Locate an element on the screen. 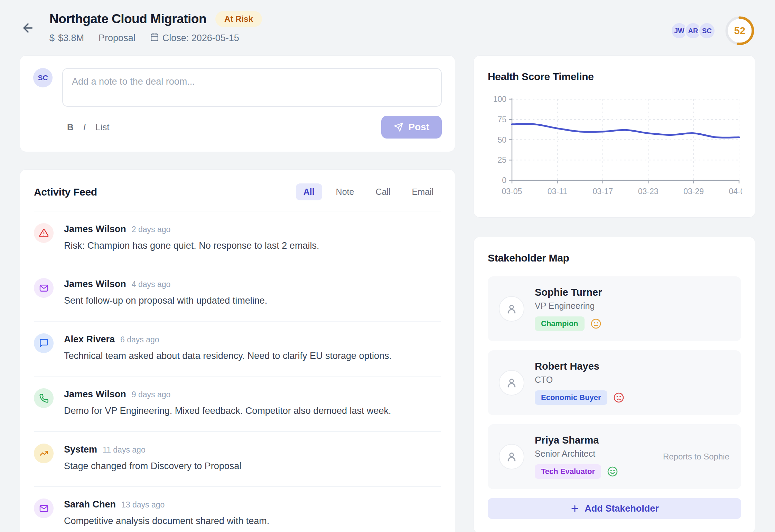  svg-text: 03-23 is located at coordinates (648, 191).